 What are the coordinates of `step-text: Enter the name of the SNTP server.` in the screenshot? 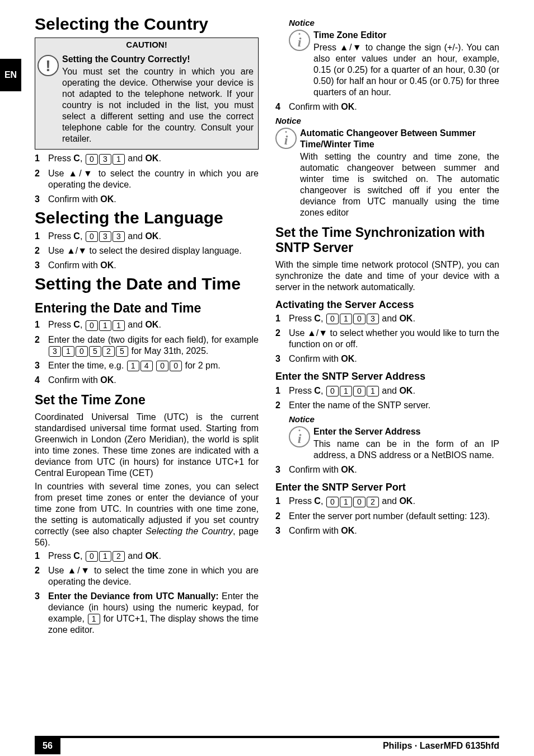 It's located at (394, 405).